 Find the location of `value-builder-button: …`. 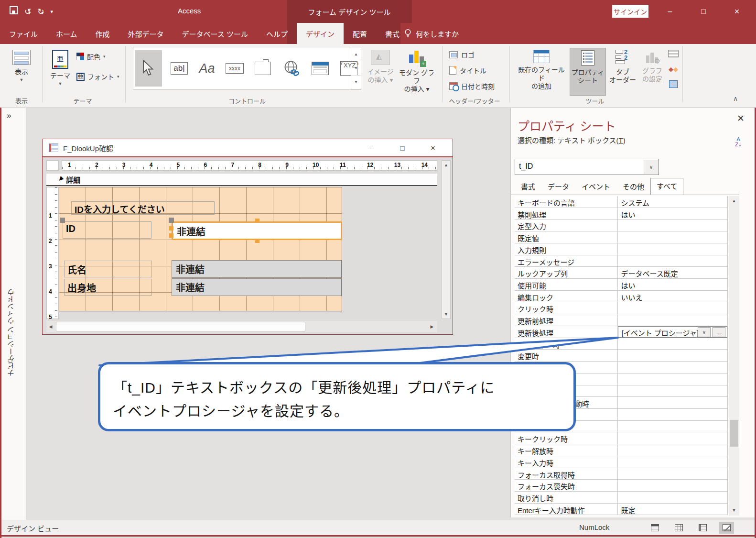

value-builder-button: … is located at coordinates (719, 332).